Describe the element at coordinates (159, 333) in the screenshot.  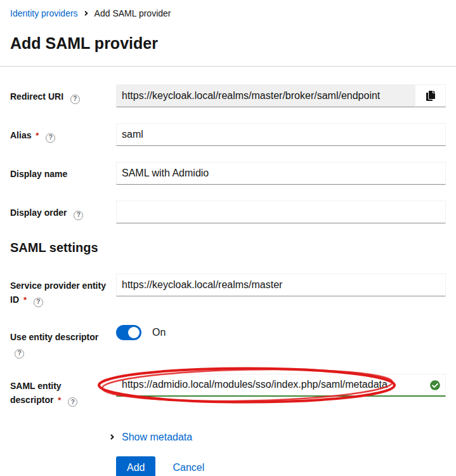
I see `toggle-state-label: On` at that location.